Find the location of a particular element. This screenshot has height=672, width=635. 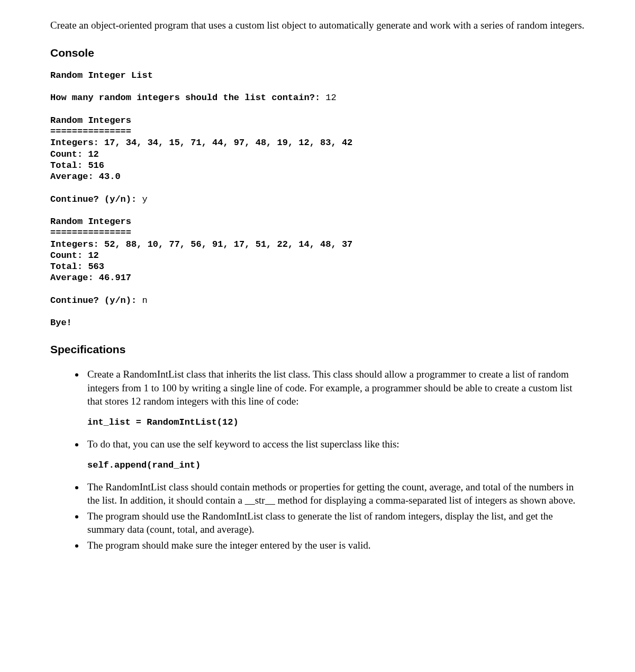

console-heading: Console is located at coordinates (318, 53).